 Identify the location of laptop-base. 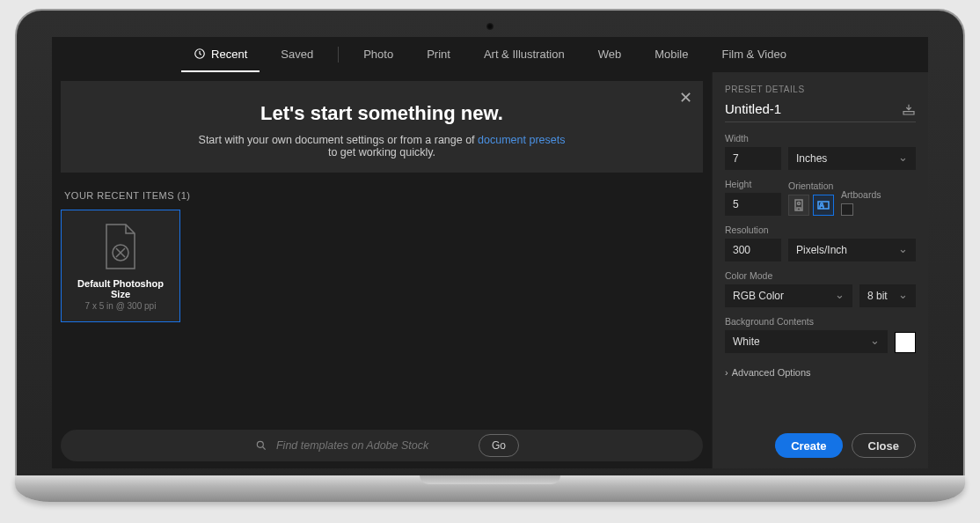
(490, 489).